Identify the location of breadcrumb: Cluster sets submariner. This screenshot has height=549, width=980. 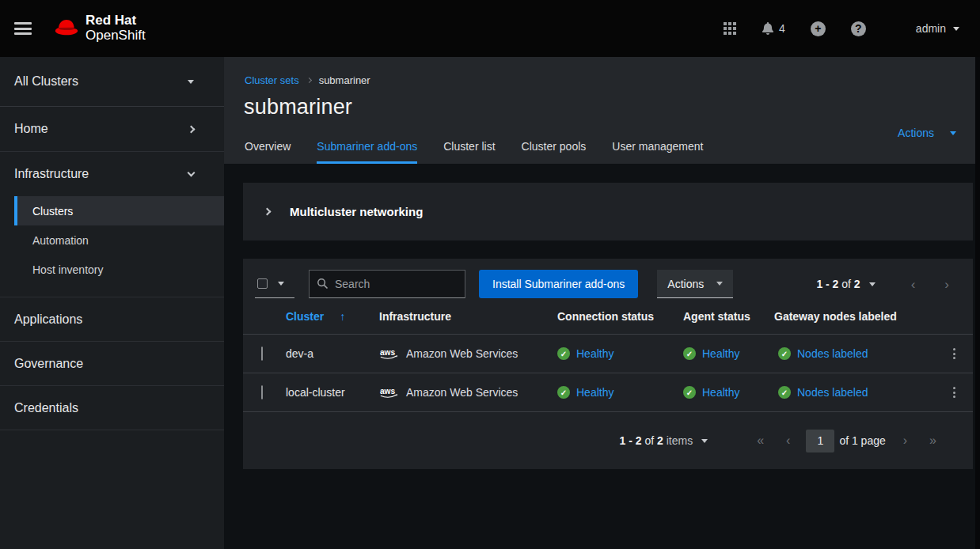
(602, 71).